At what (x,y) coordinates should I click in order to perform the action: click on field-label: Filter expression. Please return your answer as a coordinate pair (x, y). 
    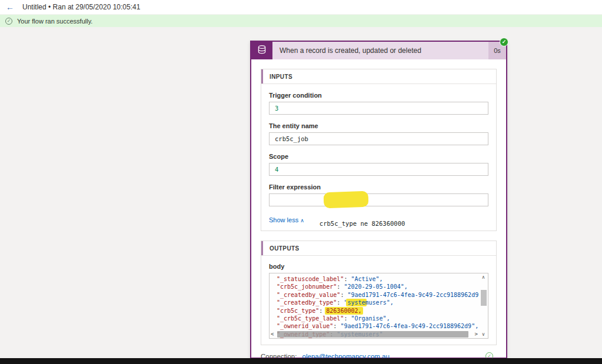
    Looking at the image, I should click on (379, 187).